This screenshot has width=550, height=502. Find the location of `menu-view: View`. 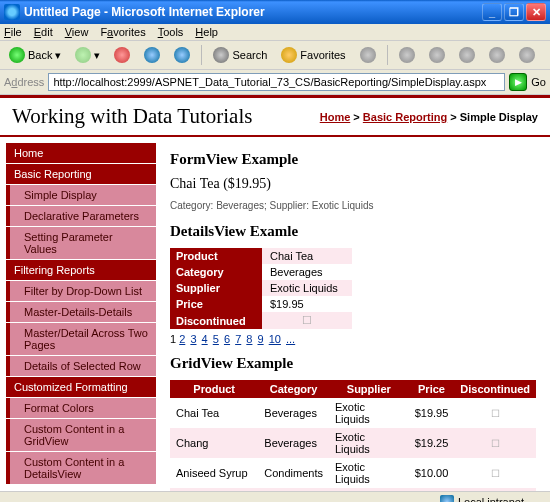

menu-view: View is located at coordinates (77, 32).